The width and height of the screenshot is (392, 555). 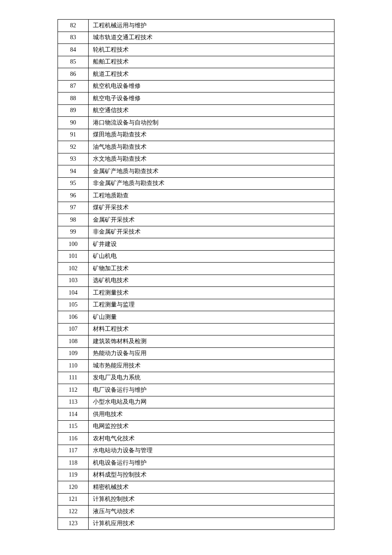 What do you see at coordinates (196, 354) in the screenshot?
I see `table-row: 109热能动力设备与应用` at bounding box center [196, 354].